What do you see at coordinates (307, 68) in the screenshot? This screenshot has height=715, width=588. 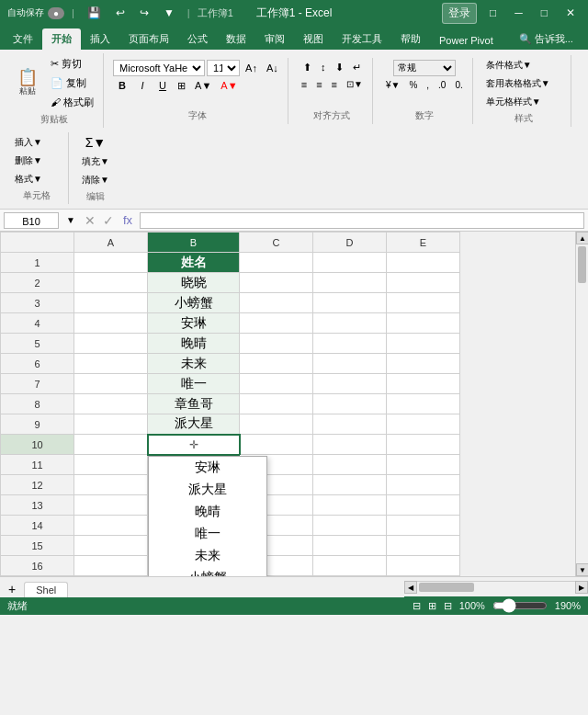 I see `align-top-button: ⬆` at bounding box center [307, 68].